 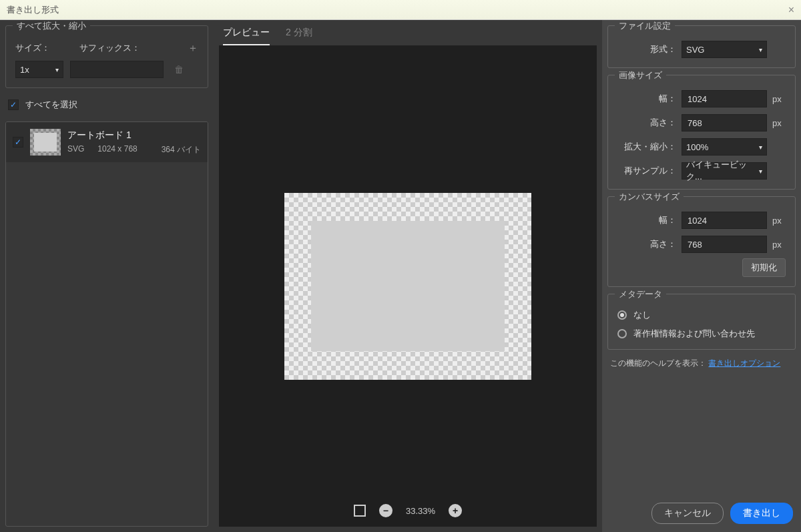 I want to click on cancel-button: キャンセル, so click(x=688, y=513).